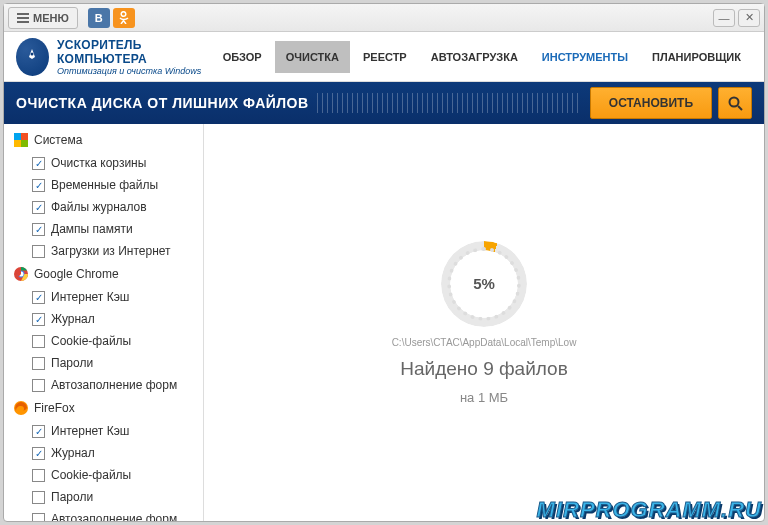 The width and height of the screenshot is (768, 525). Describe the element at coordinates (312, 57) in the screenshot. I see `tab-очистка: ОЧИСТКА` at that location.